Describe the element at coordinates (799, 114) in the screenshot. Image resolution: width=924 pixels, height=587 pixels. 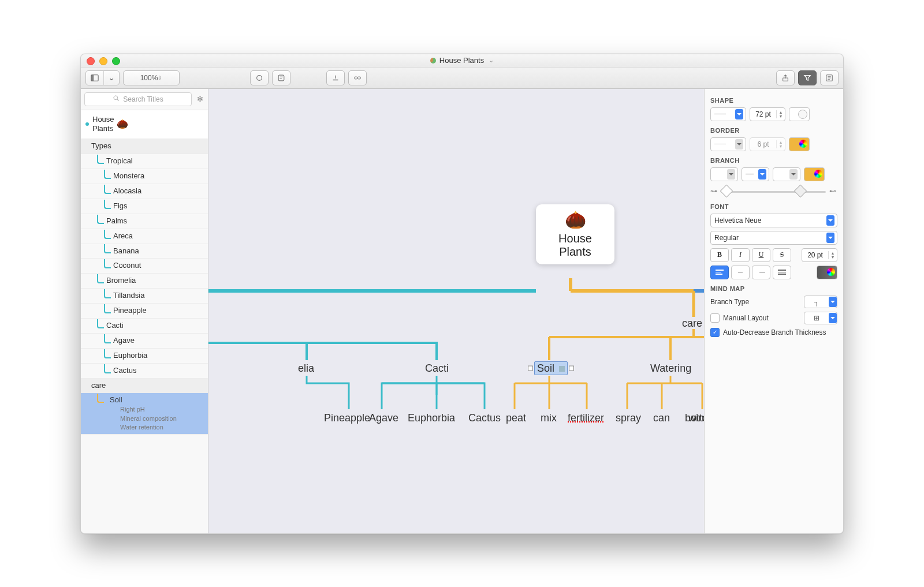
I see `shape-fill-swatch` at that location.